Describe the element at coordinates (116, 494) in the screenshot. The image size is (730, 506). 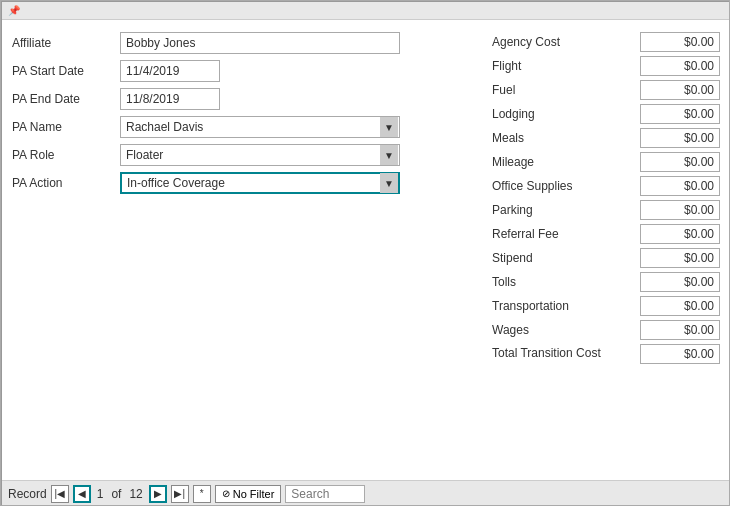
I see `record-of: of` at that location.